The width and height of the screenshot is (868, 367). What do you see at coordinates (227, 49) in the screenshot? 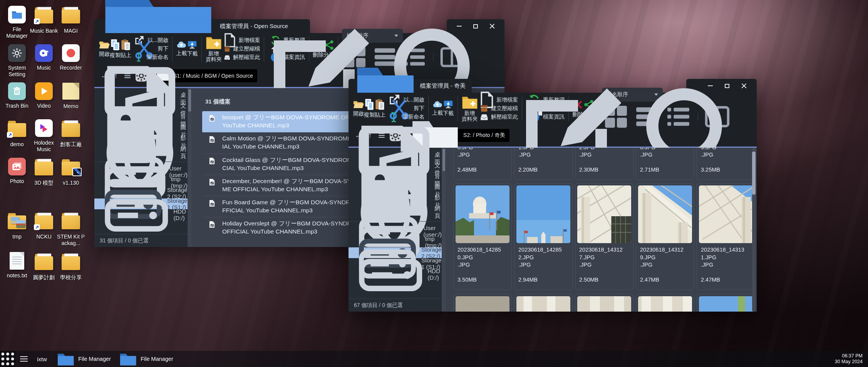
I see `archive-icon` at bounding box center [227, 49].